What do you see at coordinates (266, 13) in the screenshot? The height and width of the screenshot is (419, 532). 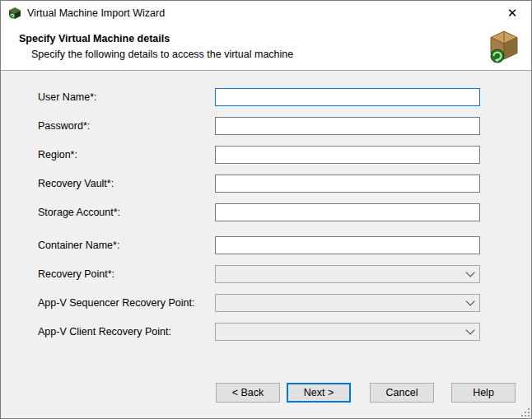 I see `title-bar: Virtual Machine Import Wizard ✕` at bounding box center [266, 13].